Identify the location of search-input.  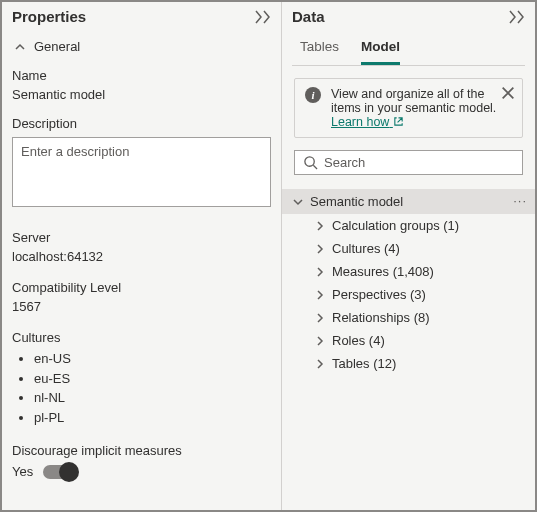
(419, 162).